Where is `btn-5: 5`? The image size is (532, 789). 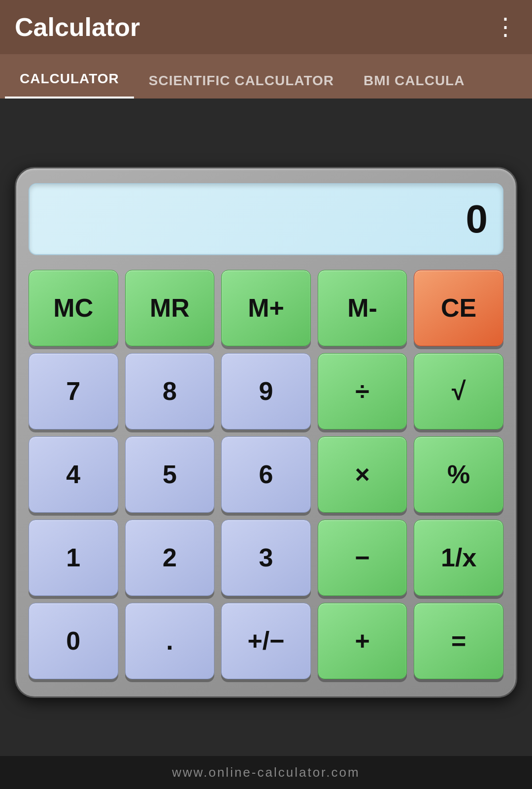
btn-5: 5 is located at coordinates (170, 475).